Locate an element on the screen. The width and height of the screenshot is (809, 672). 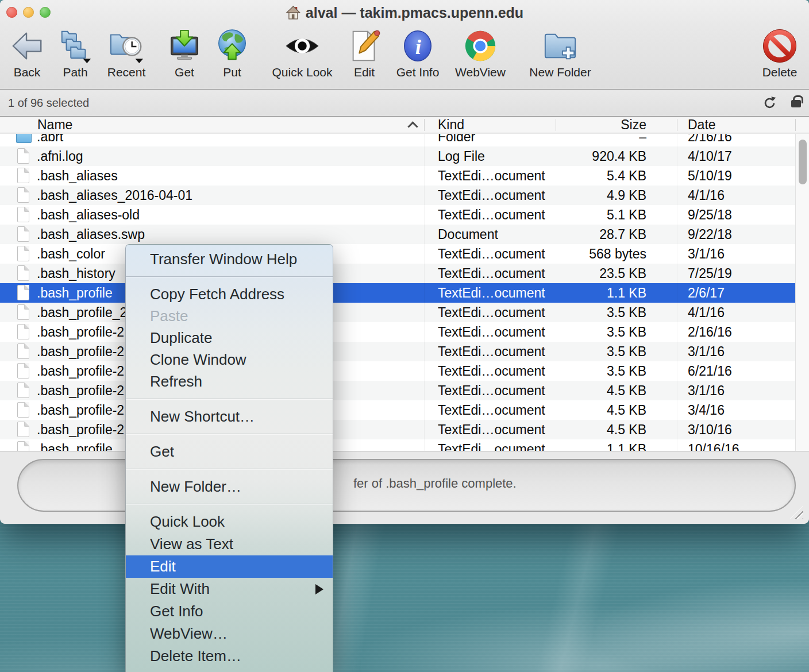
column-header-size: Size is located at coordinates (583, 125).